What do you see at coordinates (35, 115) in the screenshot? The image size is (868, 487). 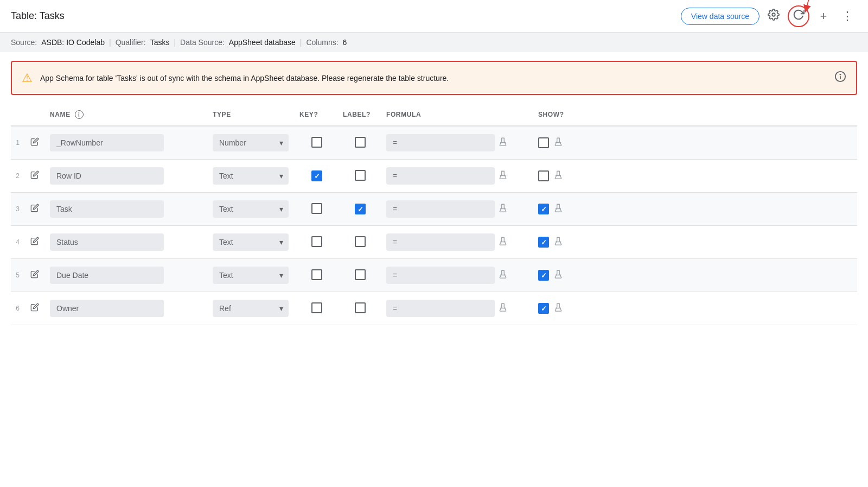 I see `th-edit` at bounding box center [35, 115].